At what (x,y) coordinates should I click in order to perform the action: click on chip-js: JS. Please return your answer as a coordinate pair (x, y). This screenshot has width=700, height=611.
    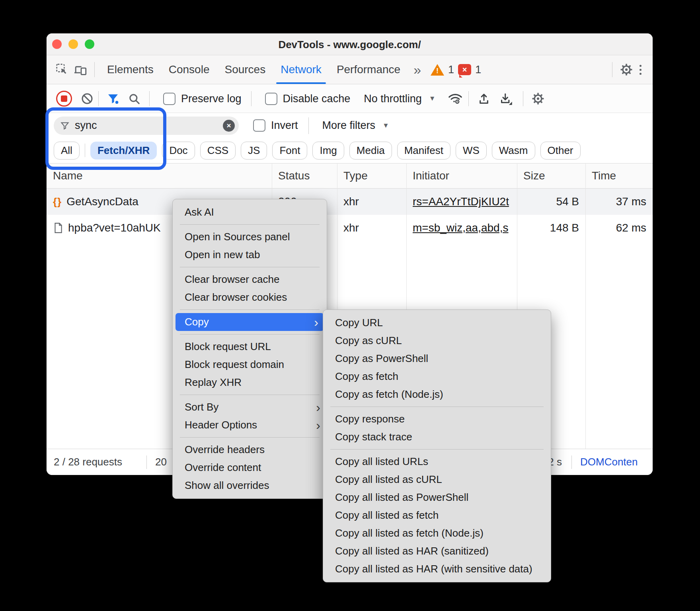
    Looking at the image, I should click on (254, 150).